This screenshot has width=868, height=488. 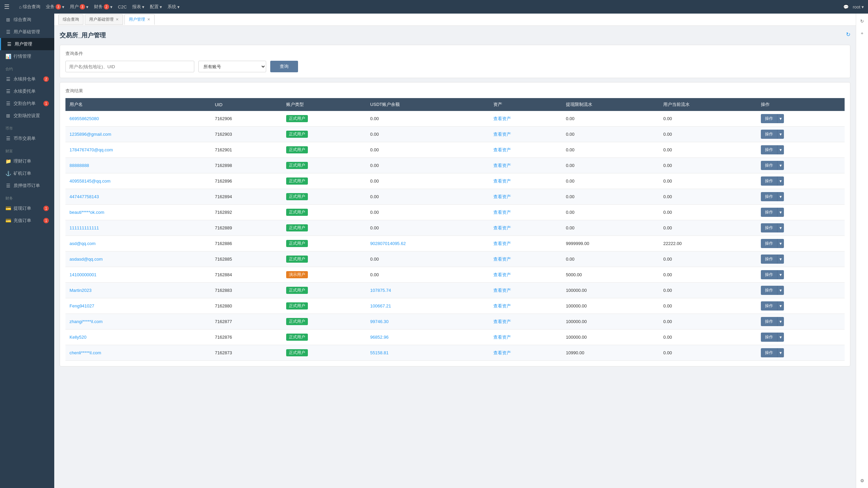 I want to click on chat-icon: 💬, so click(x=846, y=7).